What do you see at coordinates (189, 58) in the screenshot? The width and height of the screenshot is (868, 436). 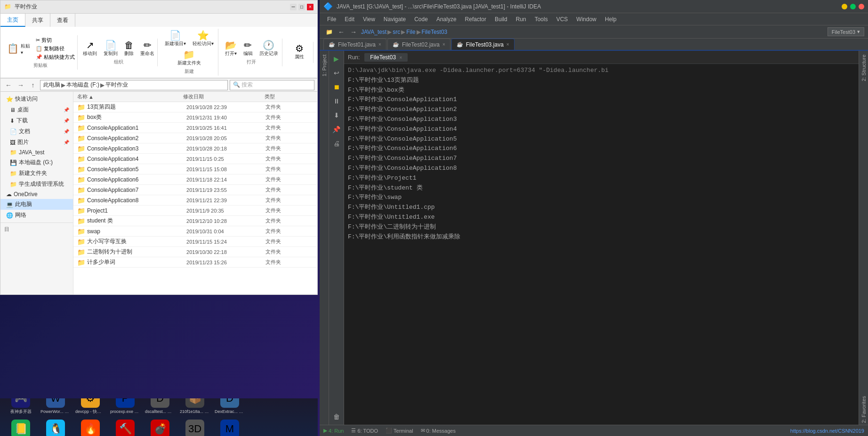 I see `new-folder-button: 📁 新建文件夹` at bounding box center [189, 58].